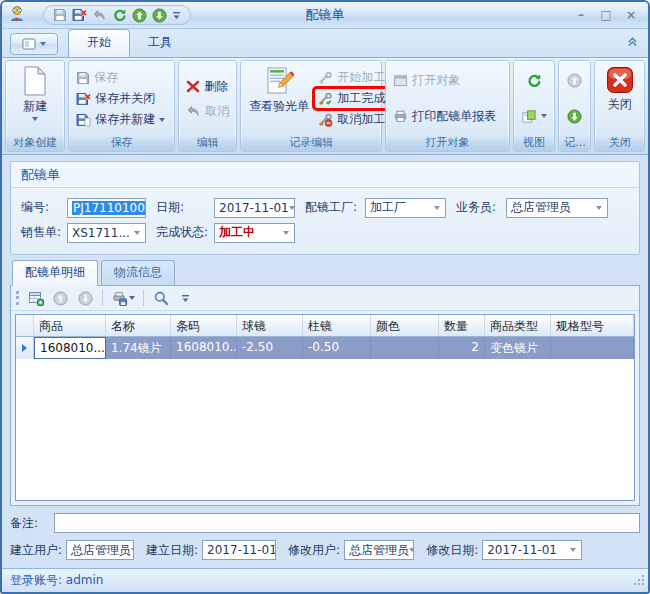 The width and height of the screenshot is (650, 594). Describe the element at coordinates (270, 326) in the screenshot. I see `column-header-sphere: 球镜` at that location.